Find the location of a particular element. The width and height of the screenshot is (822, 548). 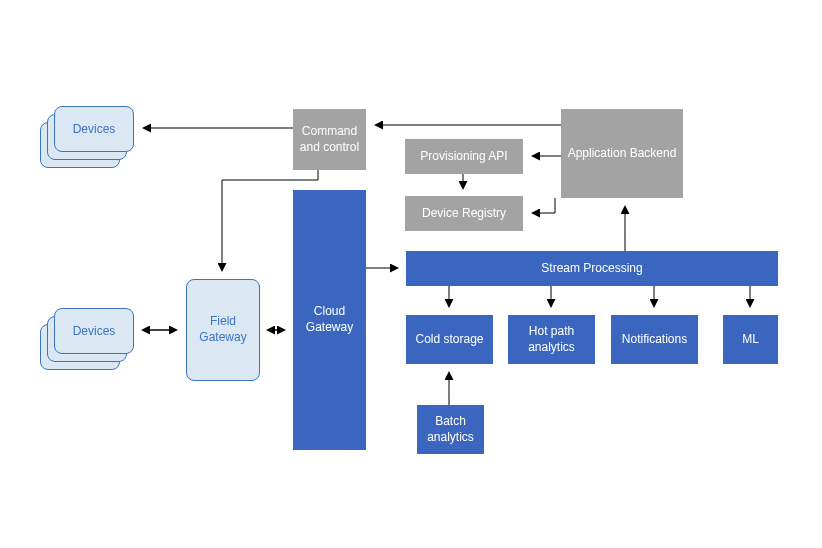

cold-storage-label: Cold storage is located at coordinates (449, 340).